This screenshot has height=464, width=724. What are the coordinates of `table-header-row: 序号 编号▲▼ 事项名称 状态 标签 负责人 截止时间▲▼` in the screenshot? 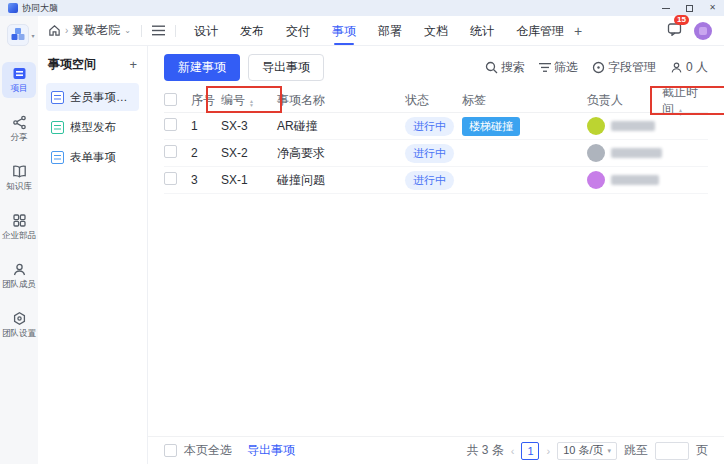 It's located at (436, 101).